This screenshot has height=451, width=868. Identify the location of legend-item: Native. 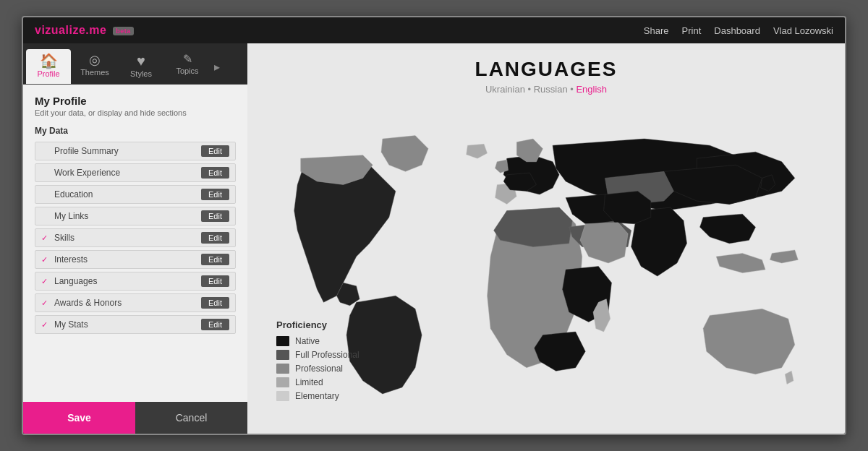
(318, 341).